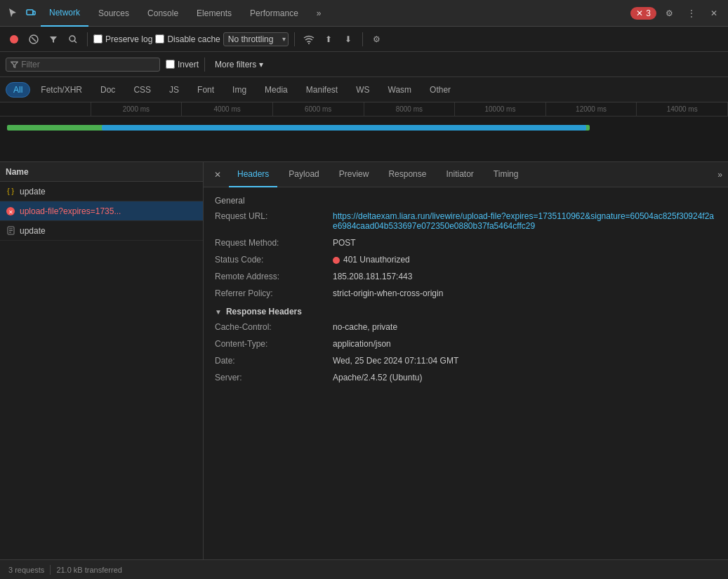 The height and width of the screenshot is (579, 728). Describe the element at coordinates (400, 90) in the screenshot. I see `type-btn-wasm: Wasm` at that location.